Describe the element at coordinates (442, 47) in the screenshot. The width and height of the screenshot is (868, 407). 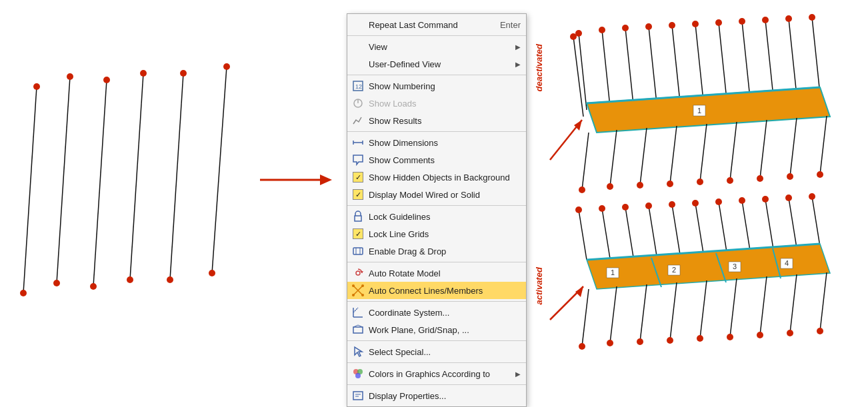
I see `menu-item-label-view: View` at that location.